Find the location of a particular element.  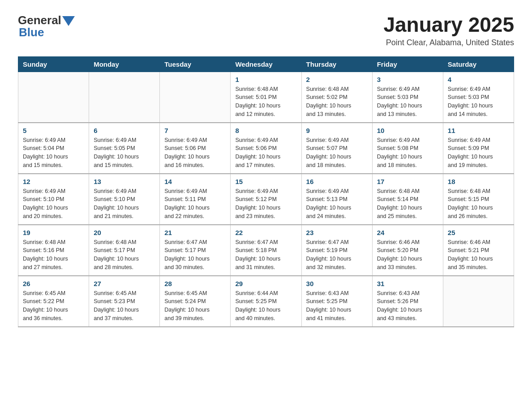

calendar-cell: 22Sunrise: 6:47 AMSunset: 5:18 PMDayligh… is located at coordinates (266, 250).